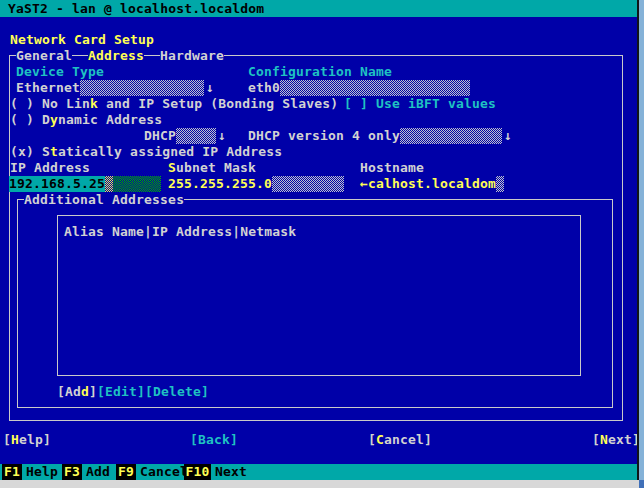 The height and width of the screenshot is (488, 644). What do you see at coordinates (94, 104) in the screenshot?
I see `radio-no-link-hotkey: k` at bounding box center [94, 104].